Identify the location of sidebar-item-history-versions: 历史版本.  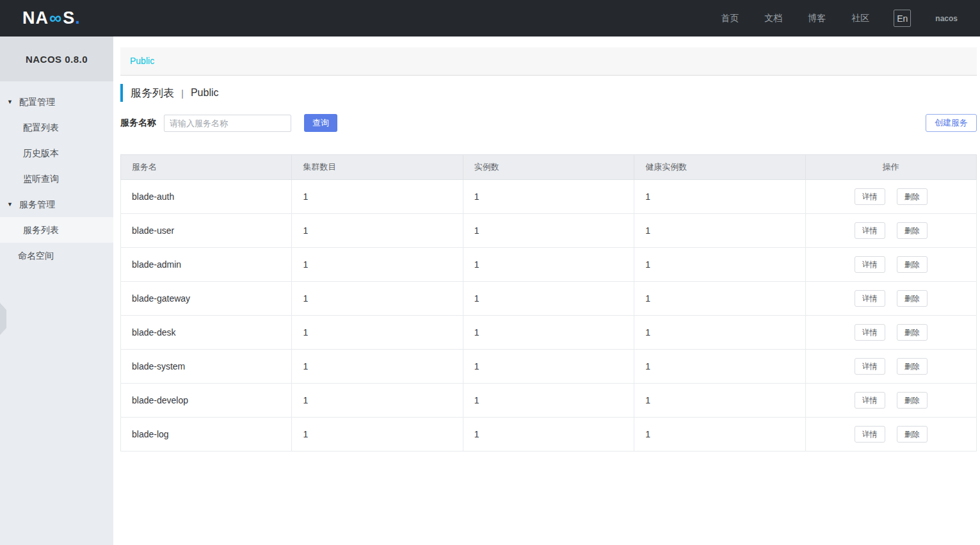
(56, 153).